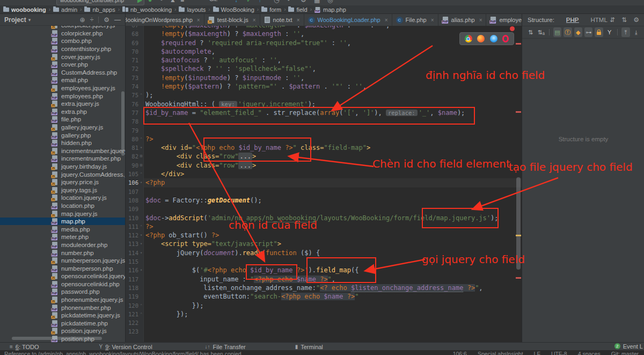  Describe the element at coordinates (626, 32) in the screenshot. I see `autoscroll-to-source-icon: ⤒` at that location.